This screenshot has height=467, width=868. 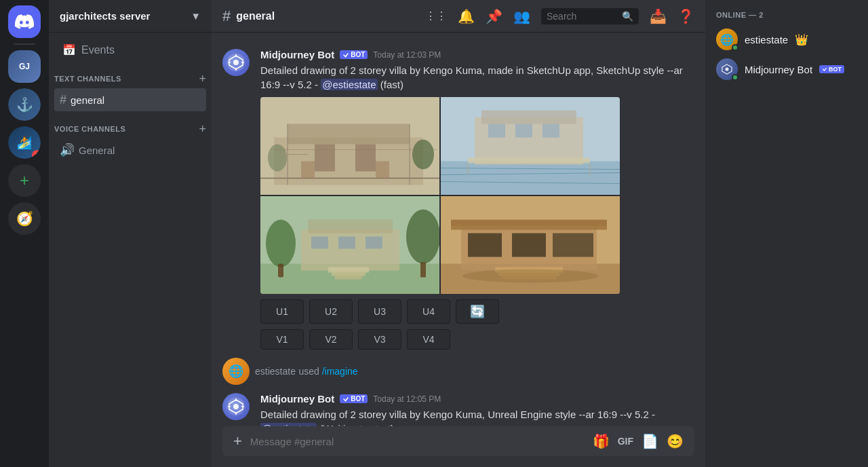 I want to click on notification-bell-icon: 🔔, so click(x=467, y=16).